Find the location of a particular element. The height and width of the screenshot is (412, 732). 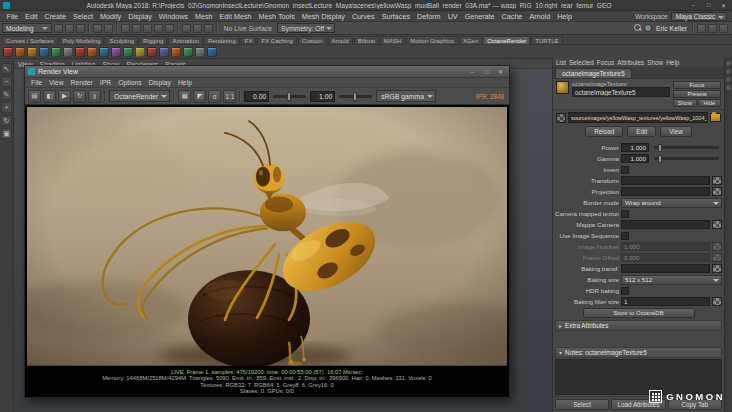

alpha-channel-icon: α is located at coordinates (214, 96).